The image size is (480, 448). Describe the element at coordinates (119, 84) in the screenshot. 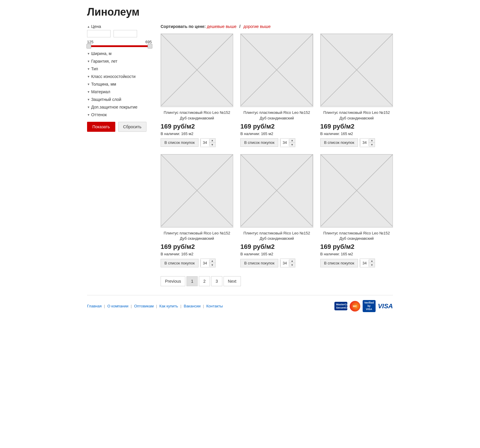

I see `filter-list: ▼ Ширина, м ▼ Гарантия, лет ▼ Тип ▼ Клас…` at that location.